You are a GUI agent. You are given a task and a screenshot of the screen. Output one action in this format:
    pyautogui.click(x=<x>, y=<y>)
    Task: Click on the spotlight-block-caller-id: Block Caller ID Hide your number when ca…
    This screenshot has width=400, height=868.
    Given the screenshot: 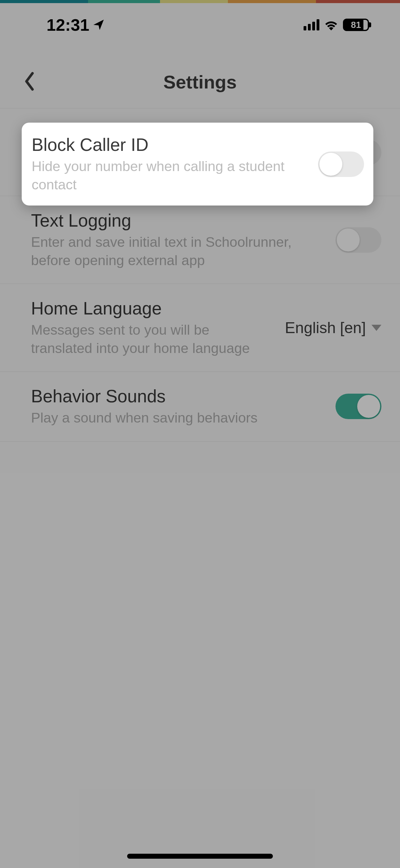 What is the action you would take?
    pyautogui.click(x=197, y=164)
    